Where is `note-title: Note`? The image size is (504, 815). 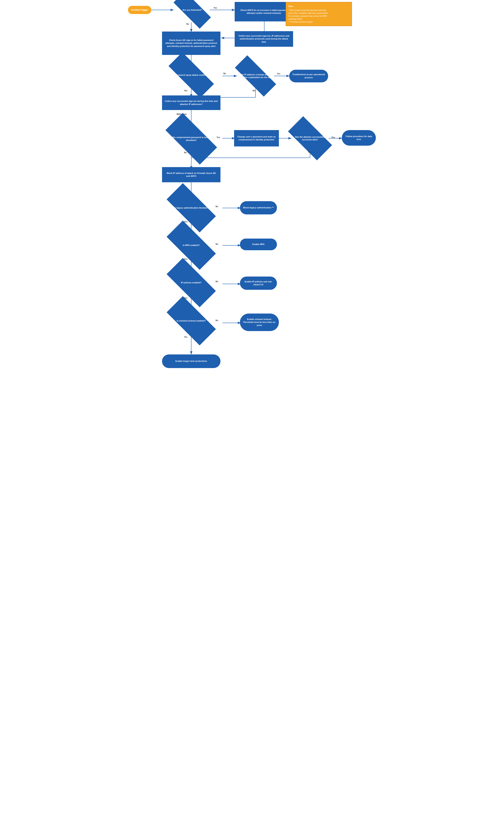 note-title: Note is located at coordinates (319, 6).